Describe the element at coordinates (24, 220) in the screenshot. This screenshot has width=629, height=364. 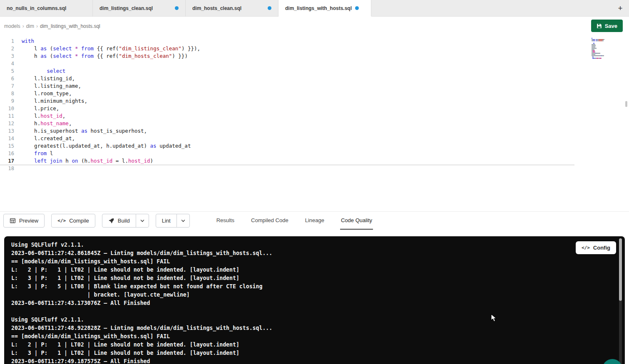
I see `preview-button: Preview` at that location.